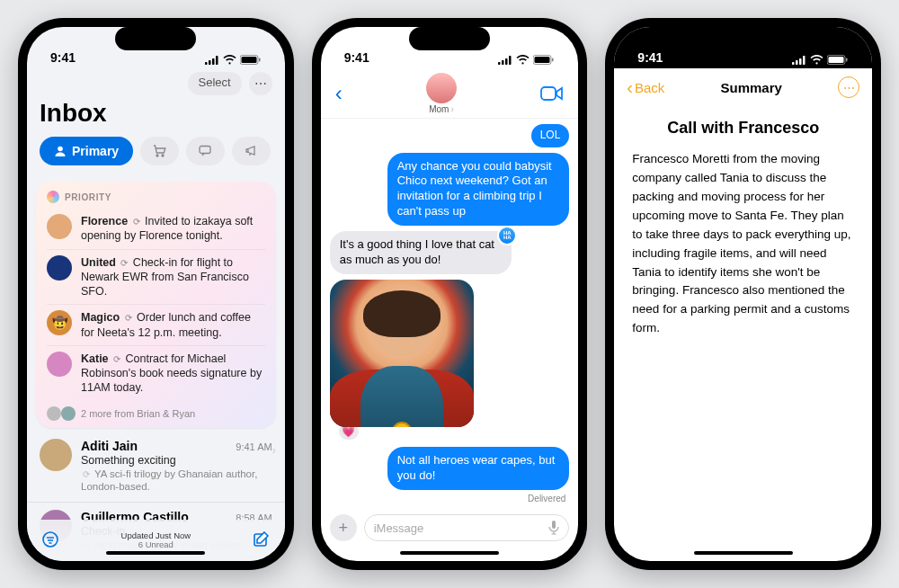 Image resolution: width=899 pixels, height=588 pixels. Describe the element at coordinates (59, 323) in the screenshot. I see `avatar: 🤠` at that location.